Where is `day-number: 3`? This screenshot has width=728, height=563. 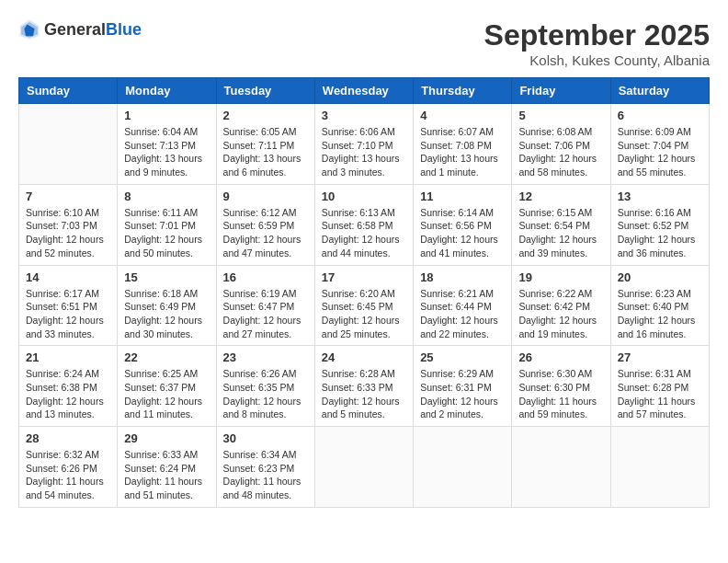
day-number: 3 is located at coordinates (364, 116).